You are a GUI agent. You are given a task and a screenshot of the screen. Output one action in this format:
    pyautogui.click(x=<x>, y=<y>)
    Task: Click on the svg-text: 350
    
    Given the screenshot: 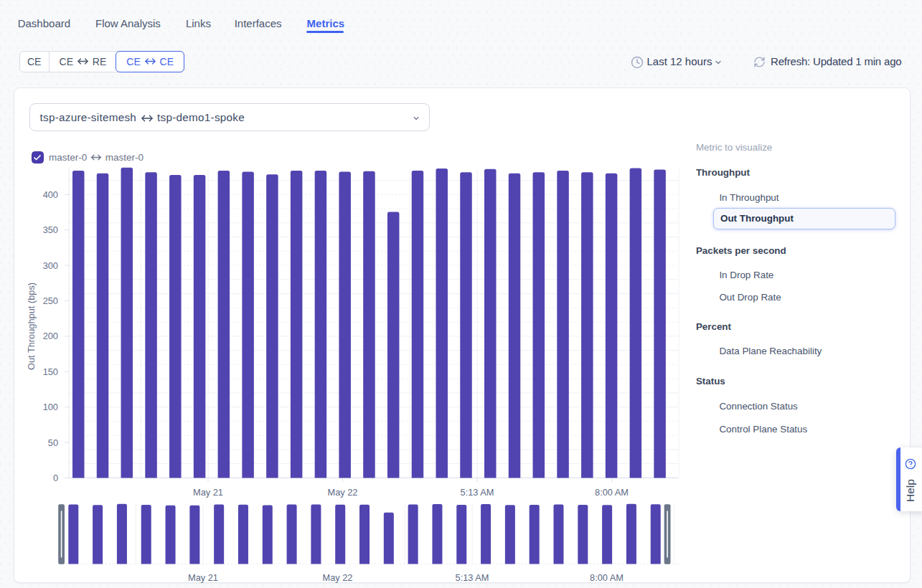 What is the action you would take?
    pyautogui.click(x=50, y=229)
    